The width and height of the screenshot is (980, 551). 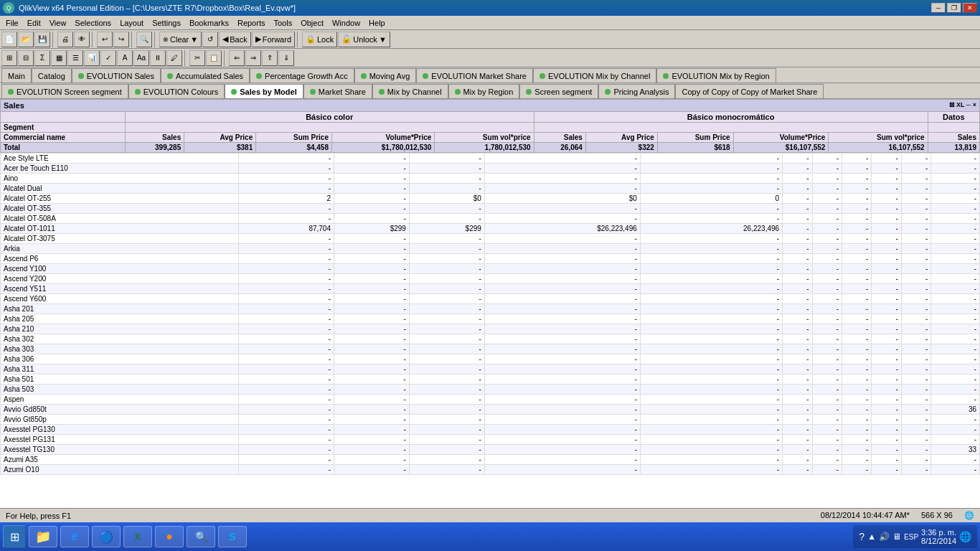 What do you see at coordinates (559, 91) in the screenshot?
I see `tab-screen-segment: Screen segment` at bounding box center [559, 91].